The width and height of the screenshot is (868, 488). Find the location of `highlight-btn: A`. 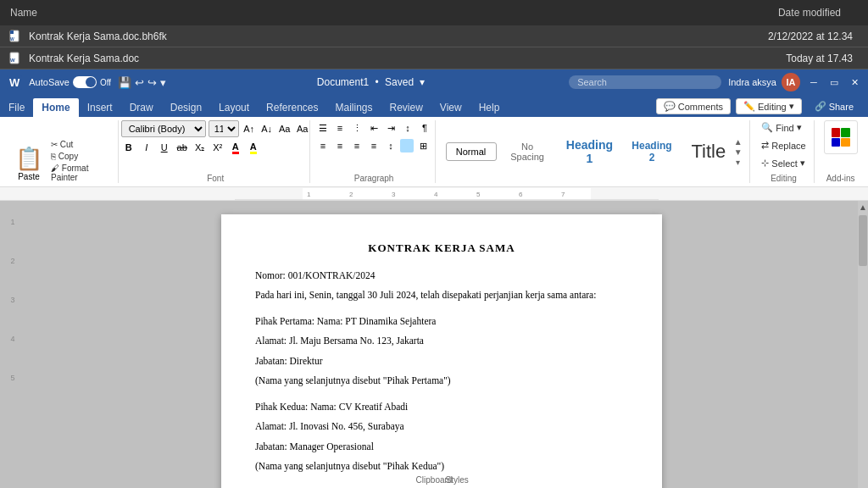

highlight-btn: A is located at coordinates (253, 147).